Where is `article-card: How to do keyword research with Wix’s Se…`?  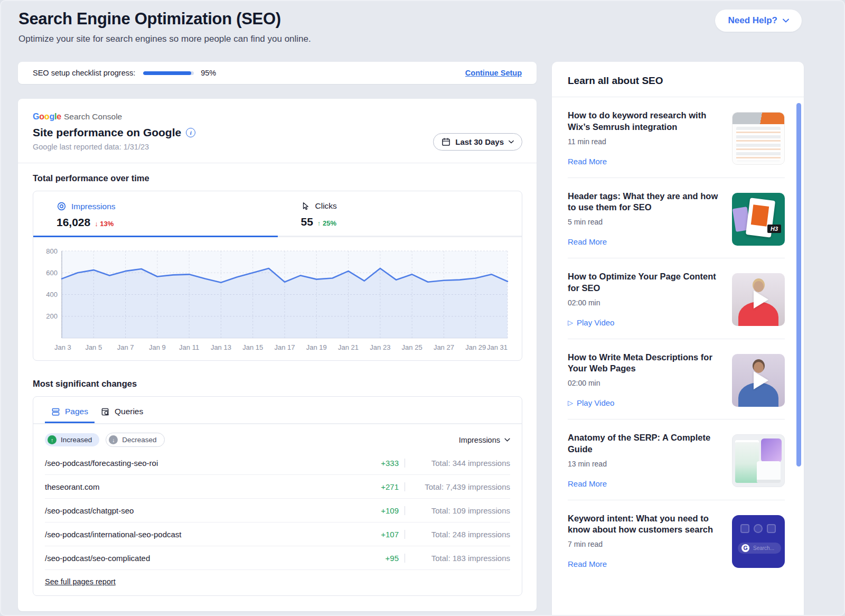
article-card: How to do keyword research with Wix’s Se… is located at coordinates (676, 137).